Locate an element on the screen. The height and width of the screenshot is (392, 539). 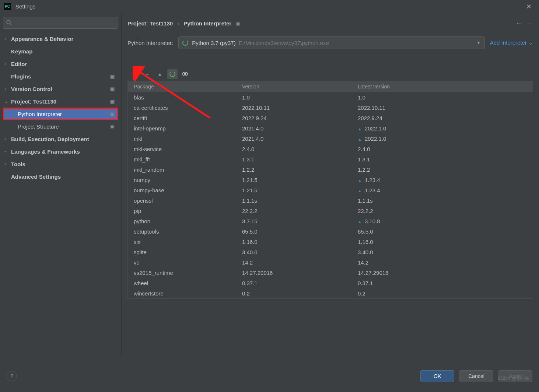
cell-latest: 0.37.1 is located at coordinates (444, 283).